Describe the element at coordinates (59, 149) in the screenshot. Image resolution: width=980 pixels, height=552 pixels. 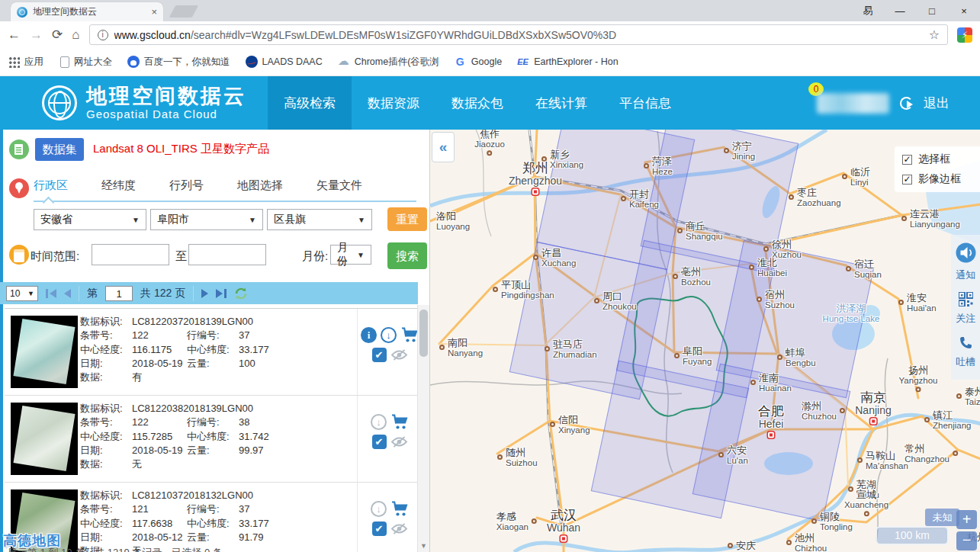
I see `dataset-button: 数据集` at that location.